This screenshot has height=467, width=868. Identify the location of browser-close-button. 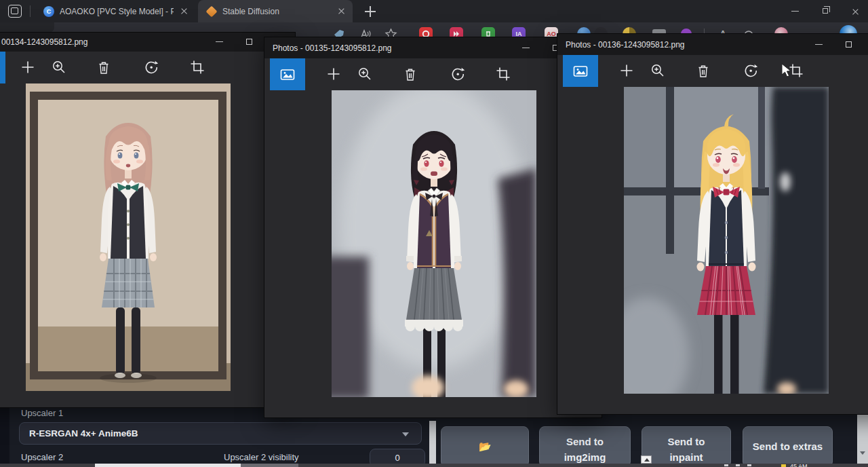
(854, 11).